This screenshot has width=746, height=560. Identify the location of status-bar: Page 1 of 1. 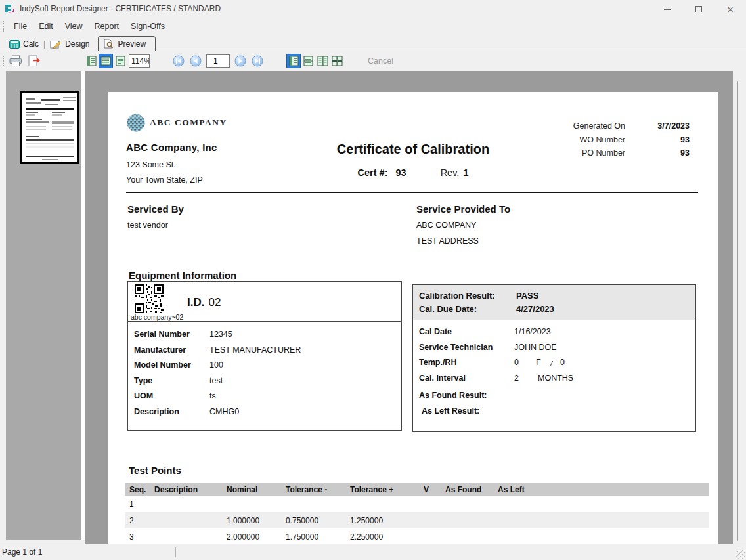
(373, 551).